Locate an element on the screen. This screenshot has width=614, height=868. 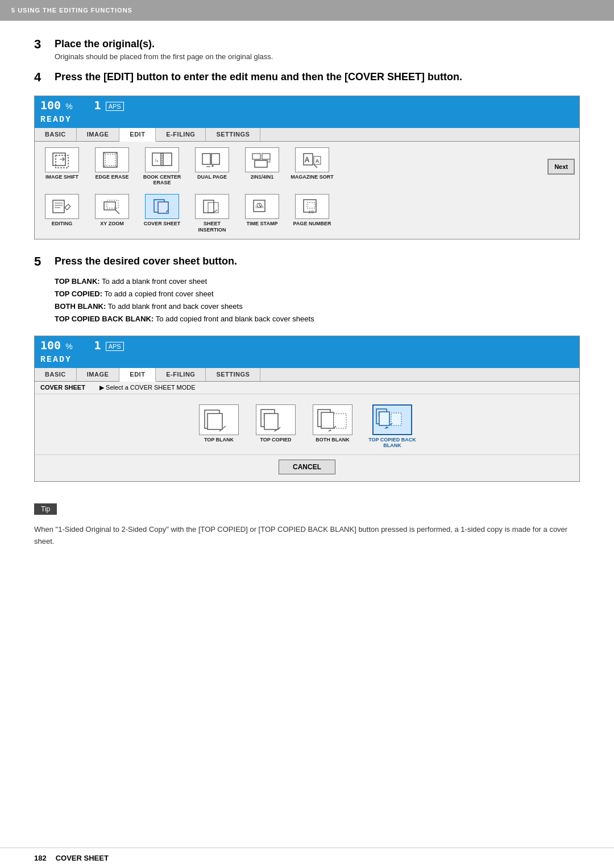
copier1-tab-settings: SETTINGS is located at coordinates (233, 134).